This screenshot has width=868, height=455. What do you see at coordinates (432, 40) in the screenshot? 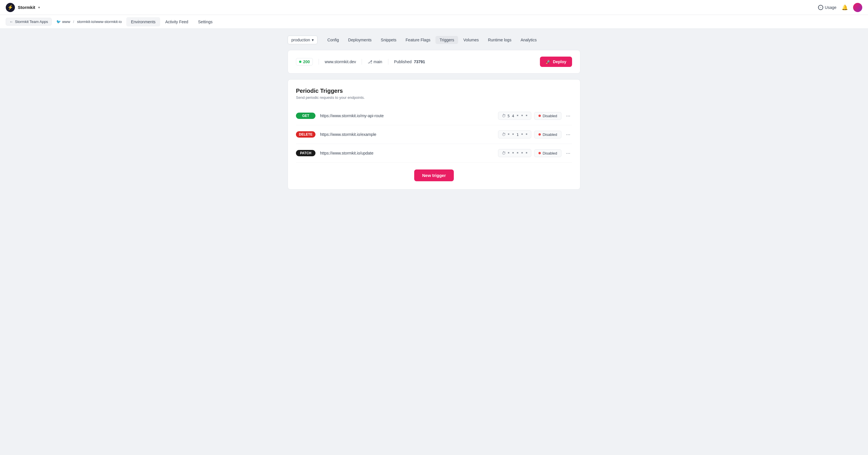
I see `env-tabs: Config Deployments Snippets Feature Flag…` at bounding box center [432, 40].